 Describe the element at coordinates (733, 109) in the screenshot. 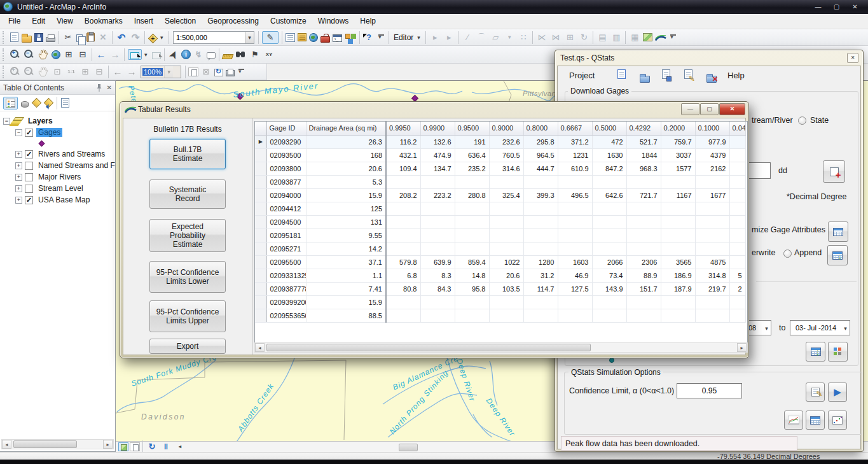

I see `dialog-close-button: ✕` at that location.